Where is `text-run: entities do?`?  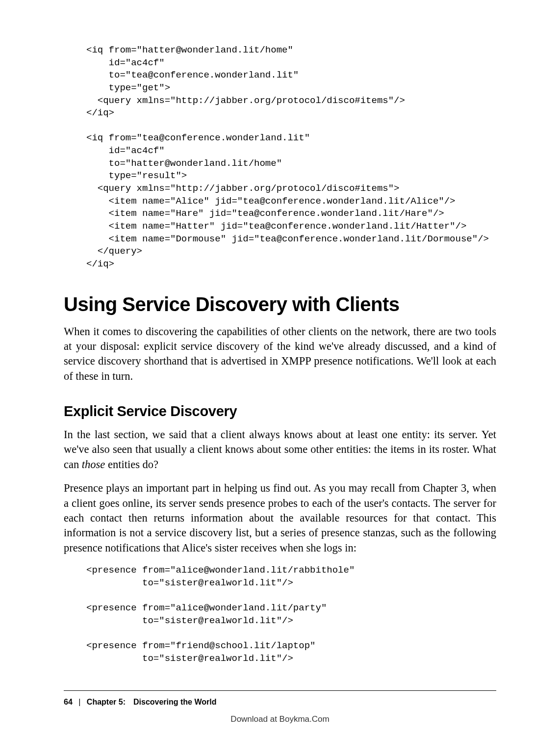 text-run: entities do? is located at coordinates (131, 464).